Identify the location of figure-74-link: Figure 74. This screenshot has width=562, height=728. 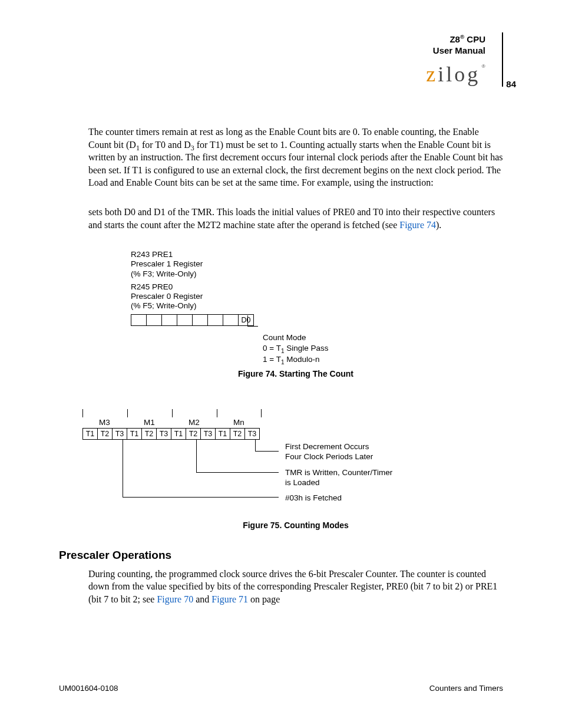
(418, 225).